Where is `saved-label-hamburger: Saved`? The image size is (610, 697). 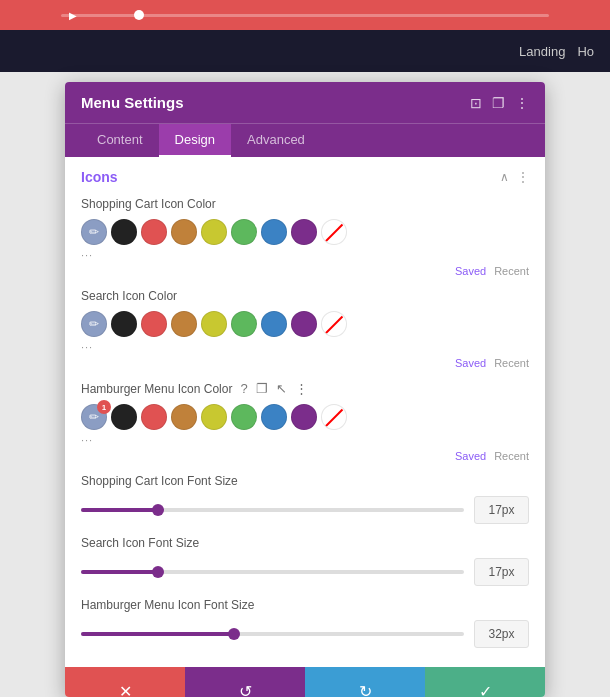
saved-label-hamburger: Saved is located at coordinates (470, 456).